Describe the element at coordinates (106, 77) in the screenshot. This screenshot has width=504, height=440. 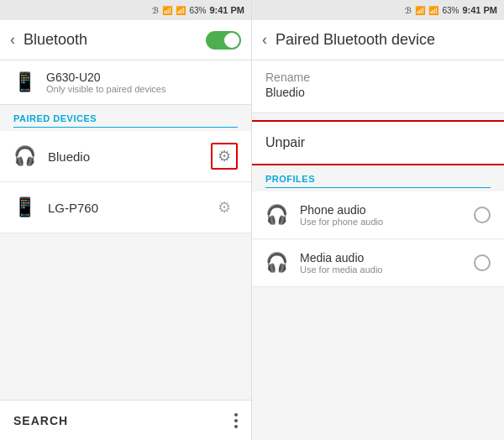
I see `my-device-name: G630-U20` at that location.